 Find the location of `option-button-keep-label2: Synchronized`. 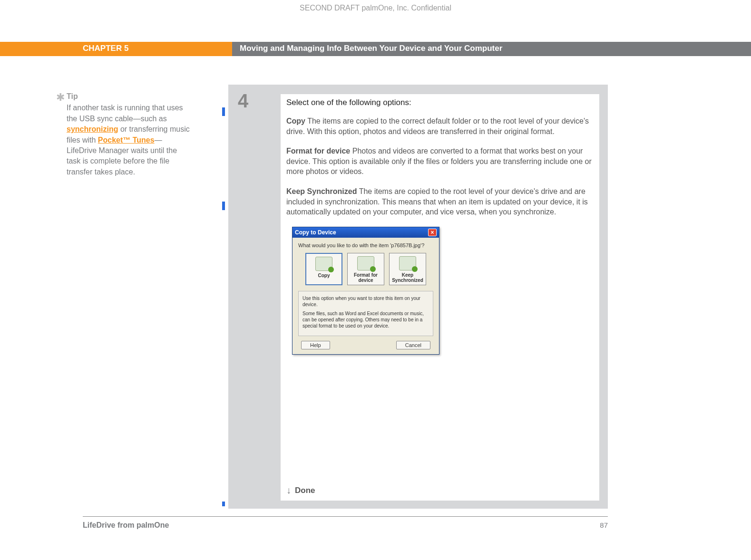

option-button-keep-label2: Synchronized is located at coordinates (408, 280).